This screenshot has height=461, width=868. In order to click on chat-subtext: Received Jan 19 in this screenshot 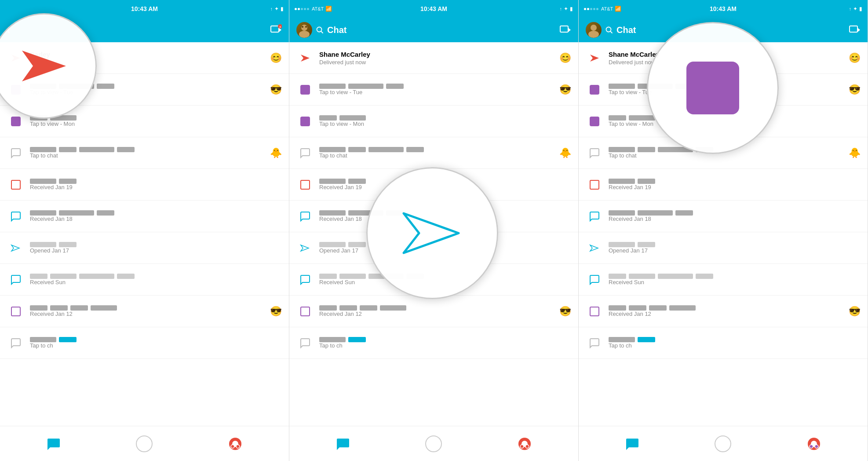, I will do `click(156, 187)`.